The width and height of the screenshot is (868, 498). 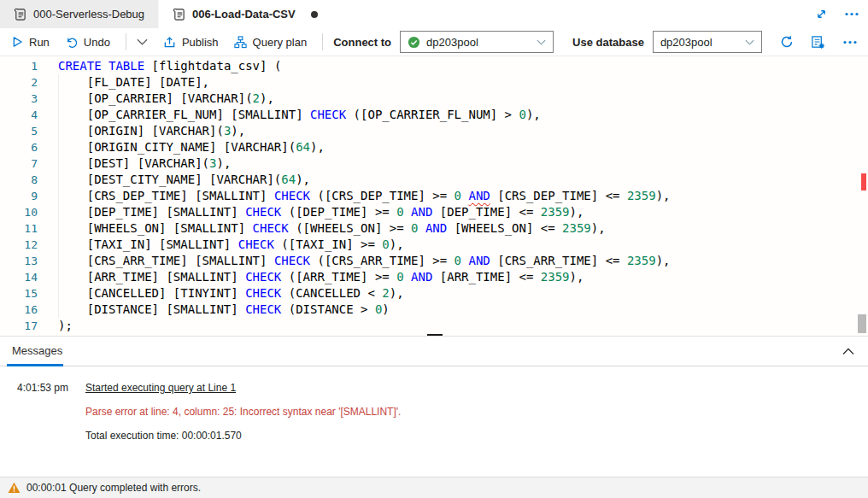 I want to click on line-number: 8, so click(x=19, y=179).